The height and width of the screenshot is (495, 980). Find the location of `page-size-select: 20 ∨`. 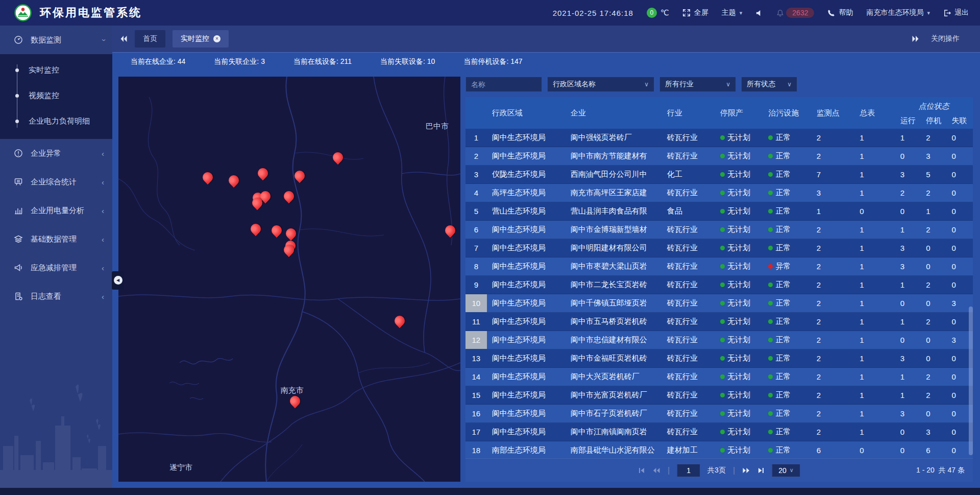

page-size-select: 20 ∨ is located at coordinates (786, 470).